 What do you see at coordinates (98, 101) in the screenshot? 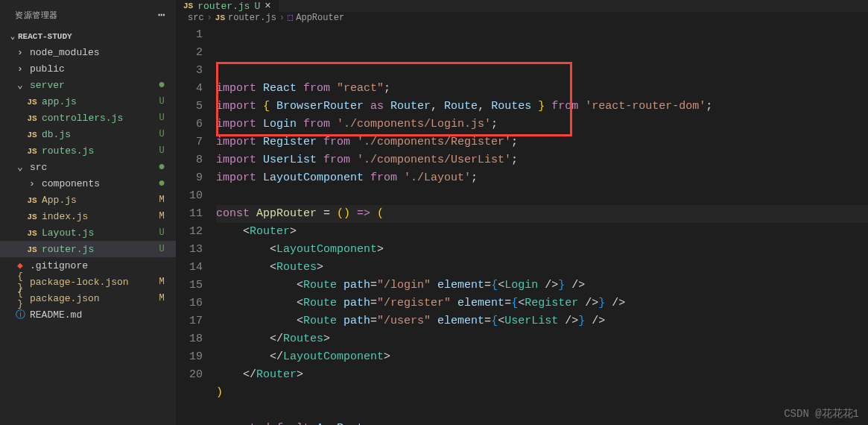
I see `item-label: app.js` at bounding box center [98, 101].